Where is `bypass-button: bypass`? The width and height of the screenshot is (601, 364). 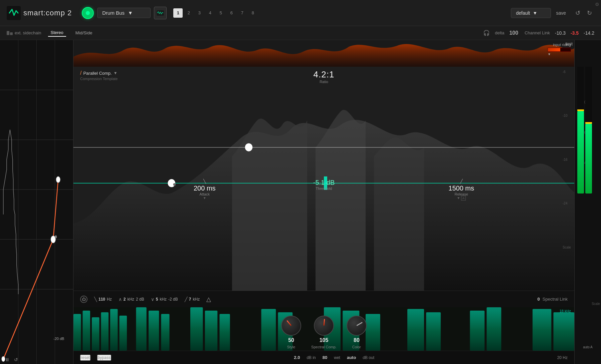 bypass-button: bypass is located at coordinates (104, 358).